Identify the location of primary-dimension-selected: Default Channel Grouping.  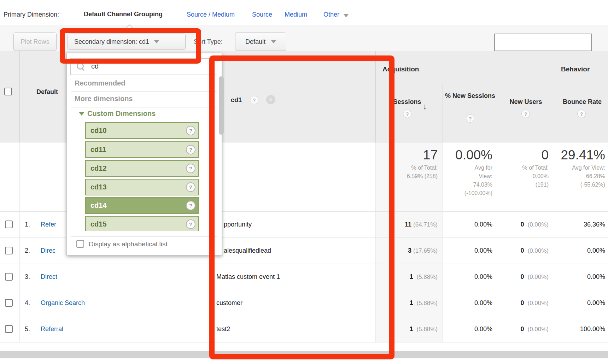
(123, 14).